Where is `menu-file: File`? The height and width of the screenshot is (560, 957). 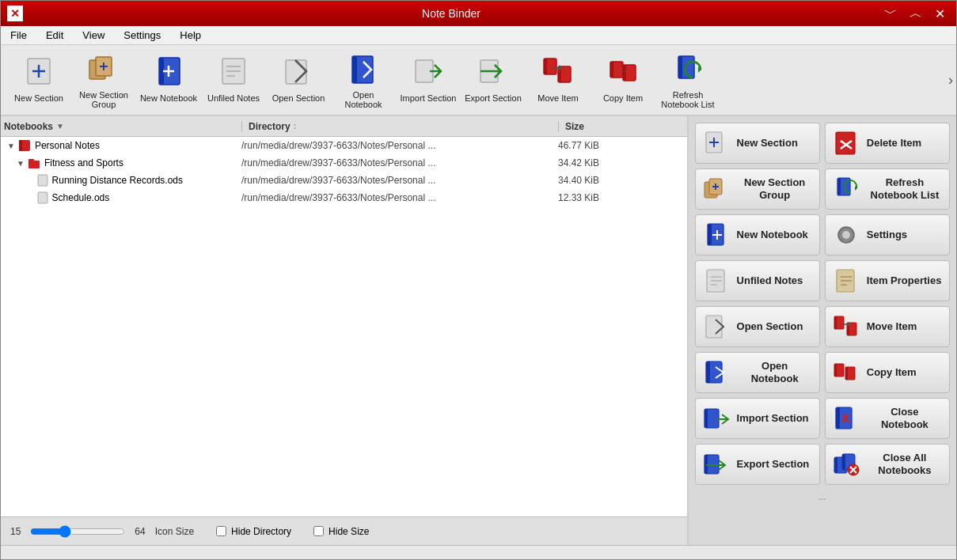 menu-file: File is located at coordinates (19, 35).